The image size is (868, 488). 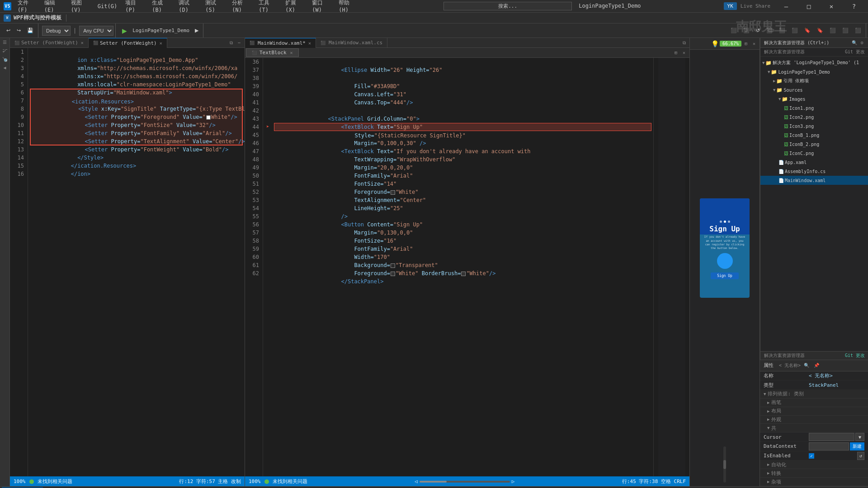 What do you see at coordinates (814, 135) in the screenshot?
I see `tree-iconb1: 🖼 IconB_1.png` at bounding box center [814, 135].